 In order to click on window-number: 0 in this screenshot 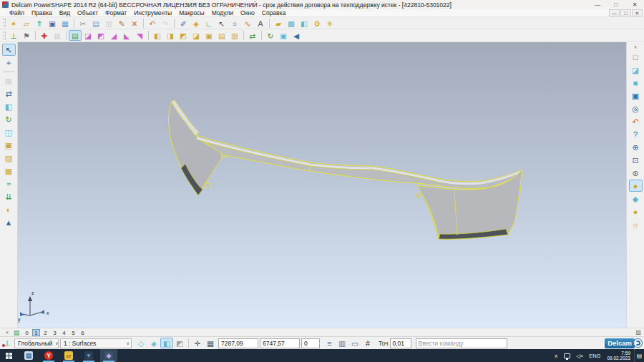, I will do `click(27, 333)`.